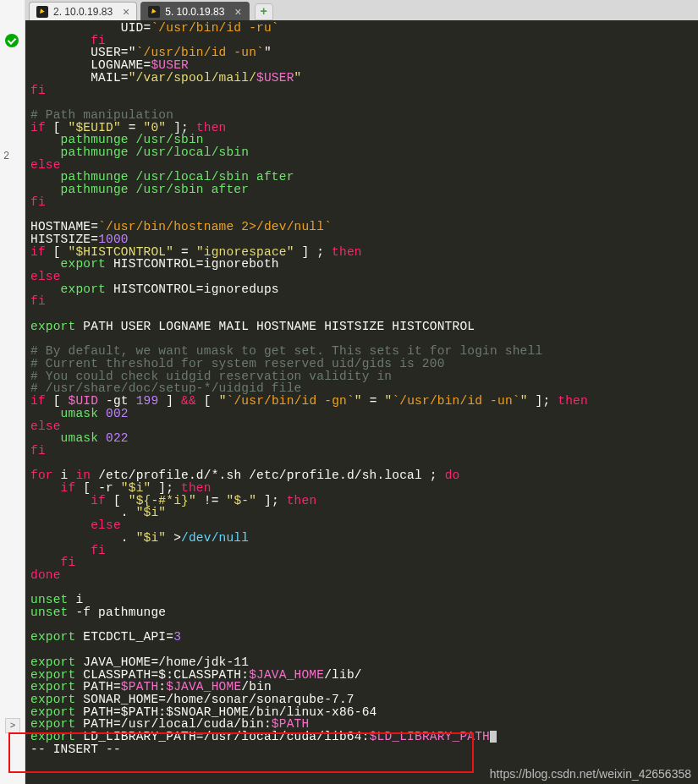  What do you see at coordinates (276, 78) in the screenshot?
I see `code: $USER` at bounding box center [276, 78].